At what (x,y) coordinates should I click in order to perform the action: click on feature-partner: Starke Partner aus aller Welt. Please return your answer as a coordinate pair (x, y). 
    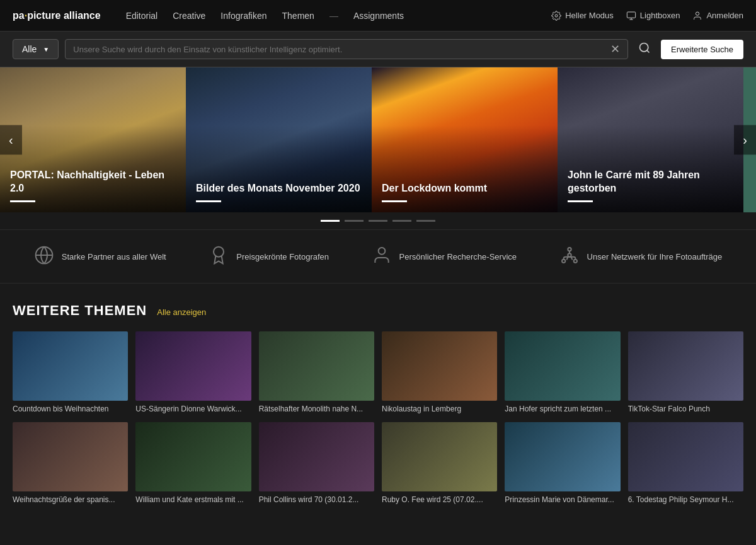
    Looking at the image, I should click on (100, 256).